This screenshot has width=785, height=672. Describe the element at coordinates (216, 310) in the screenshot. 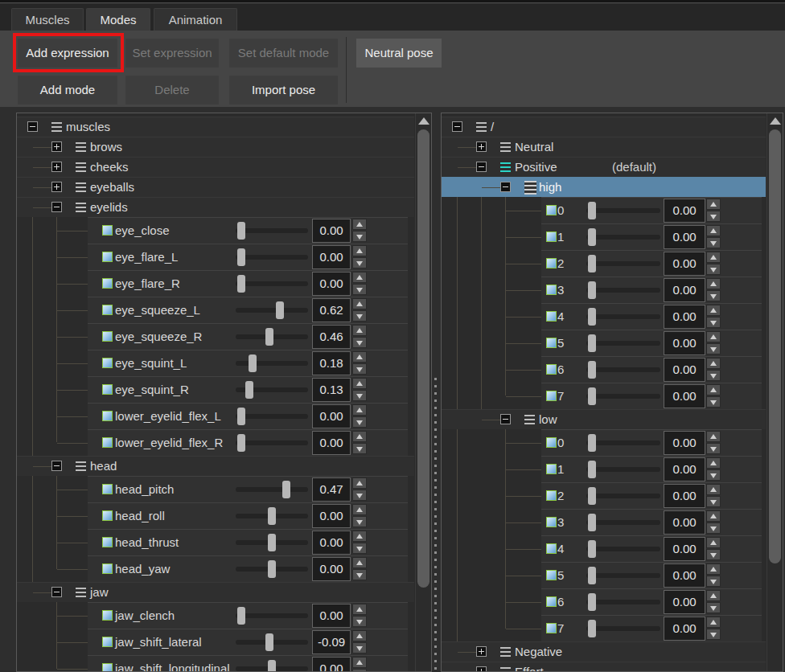

I see `tree-item-row: eye_squeeze_L0.62` at that location.